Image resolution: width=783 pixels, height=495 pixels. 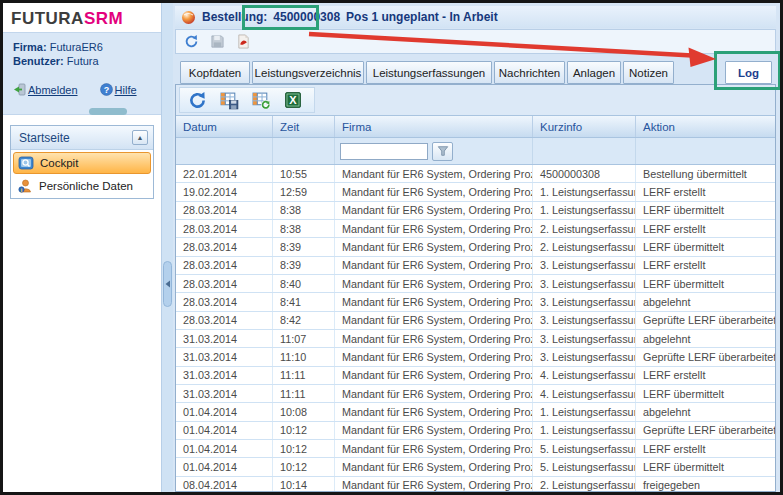 What do you see at coordinates (429, 72) in the screenshot?
I see `tab-leistungserfassungen: Leistungserfassungen` at bounding box center [429, 72].